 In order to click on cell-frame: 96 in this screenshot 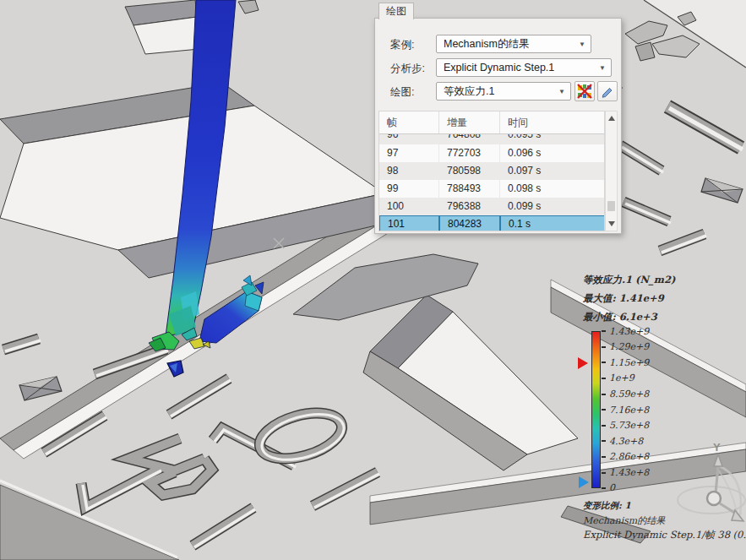, I will do `click(409, 139)`.